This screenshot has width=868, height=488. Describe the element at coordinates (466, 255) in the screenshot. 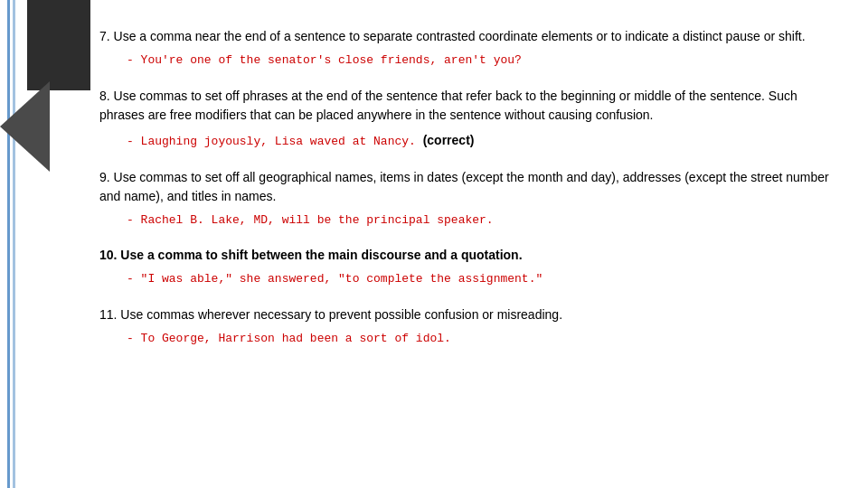

I see `section-10-heading: 10. Use a comma to shift between the mai…` at that location.